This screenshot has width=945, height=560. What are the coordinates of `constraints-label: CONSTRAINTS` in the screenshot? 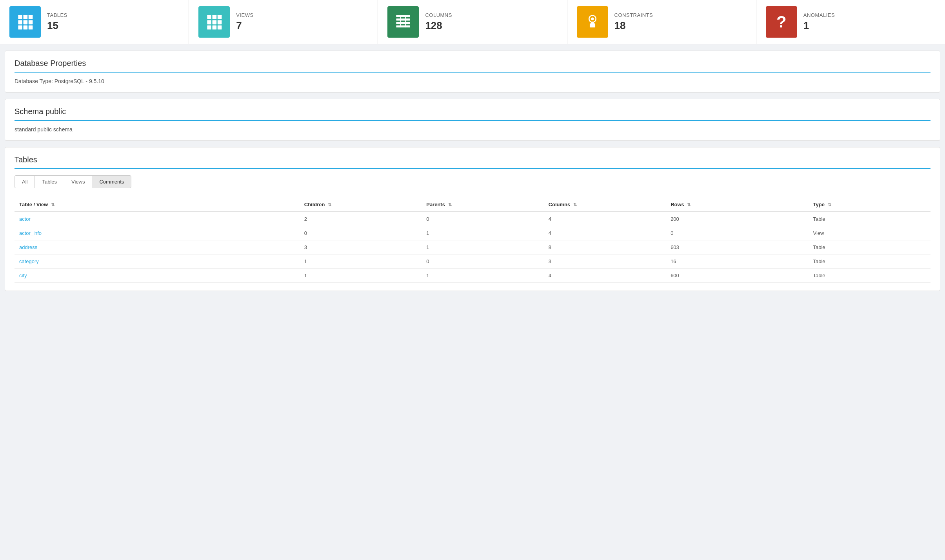 It's located at (634, 15).